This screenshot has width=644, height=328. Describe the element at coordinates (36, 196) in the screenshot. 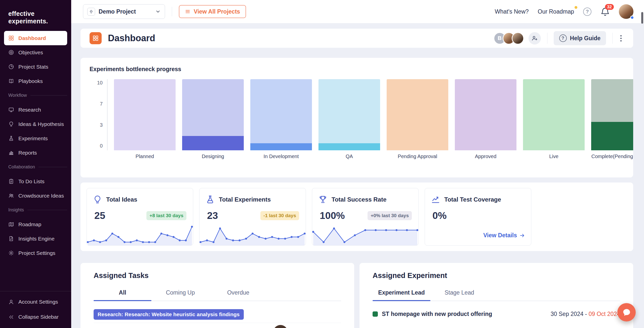

I see `sidebar-item-crowdsource-ideas: Crowdsource Ideas` at that location.